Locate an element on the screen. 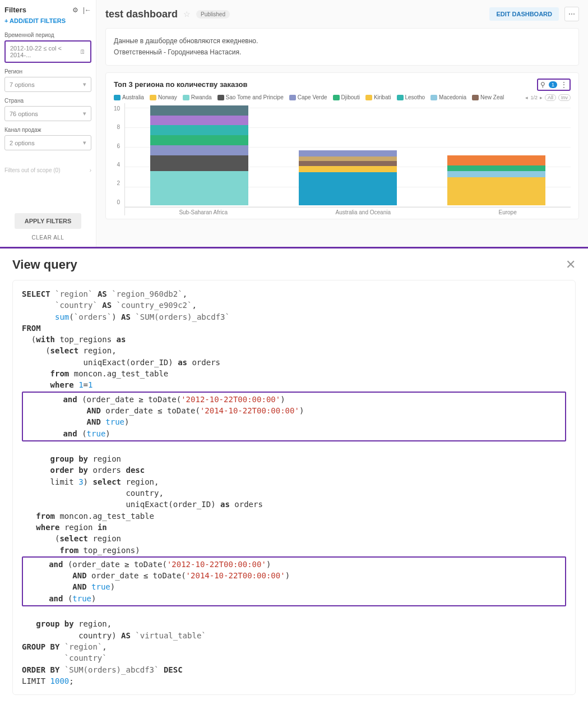 The width and height of the screenshot is (588, 718). more-menu-button: ⋯ is located at coordinates (572, 14).